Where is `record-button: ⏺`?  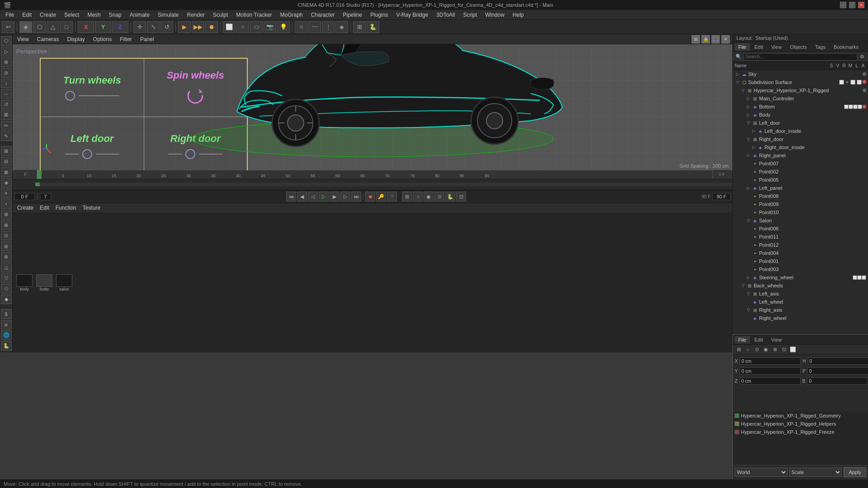
record-button: ⏺ is located at coordinates (370, 197).